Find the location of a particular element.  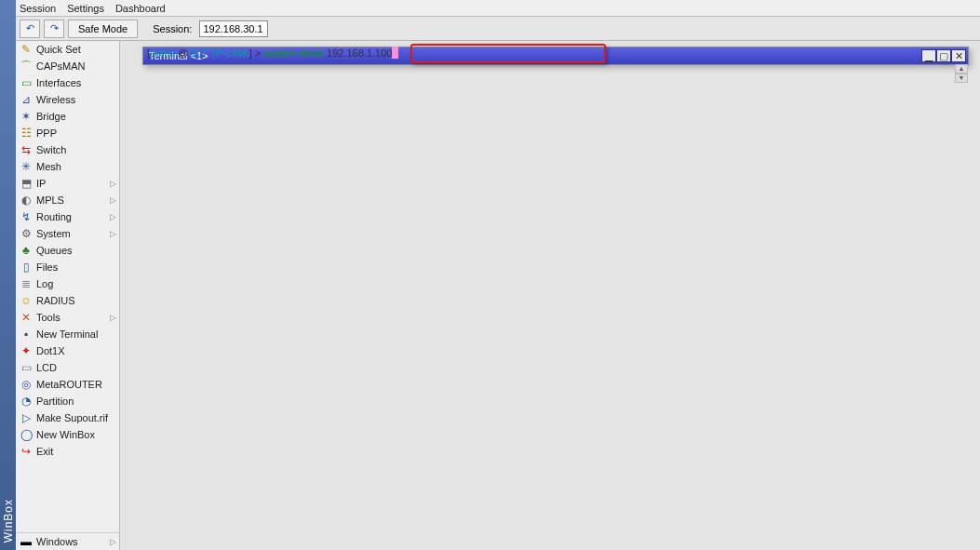

sidebar-item-interfaces: ▭Interfaces is located at coordinates (67, 83).